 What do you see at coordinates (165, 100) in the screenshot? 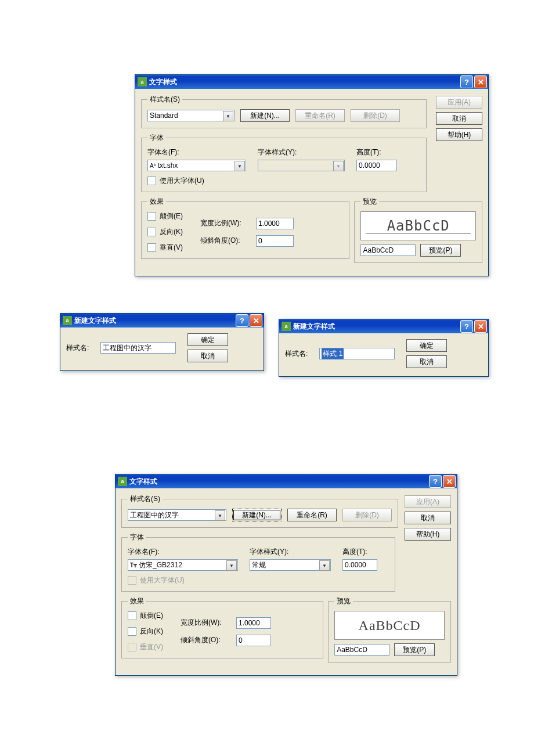
I see `style-name-legend: 样式名(S)` at bounding box center [165, 100].